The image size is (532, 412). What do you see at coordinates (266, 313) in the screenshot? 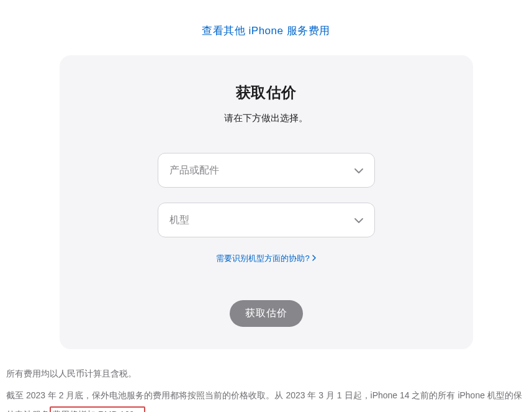
I see `get-estimate-button: 获取估价` at bounding box center [266, 313].